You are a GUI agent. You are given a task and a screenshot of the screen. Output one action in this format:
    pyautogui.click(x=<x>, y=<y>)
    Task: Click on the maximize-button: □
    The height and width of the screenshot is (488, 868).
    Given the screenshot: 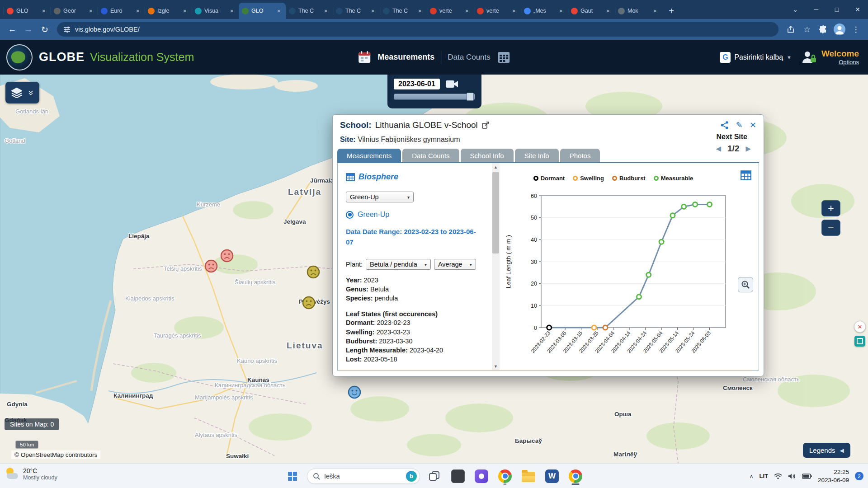 What is the action you would take?
    pyautogui.click(x=837, y=9)
    